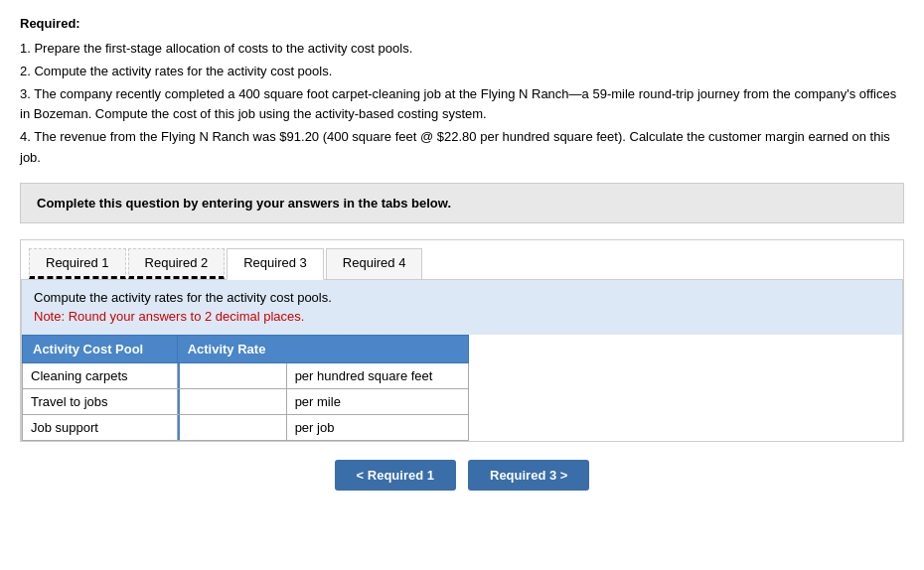 The image size is (924, 570). What do you see at coordinates (462, 475) in the screenshot?
I see `buttons-row: < Required 1 Required 3 >` at bounding box center [462, 475].